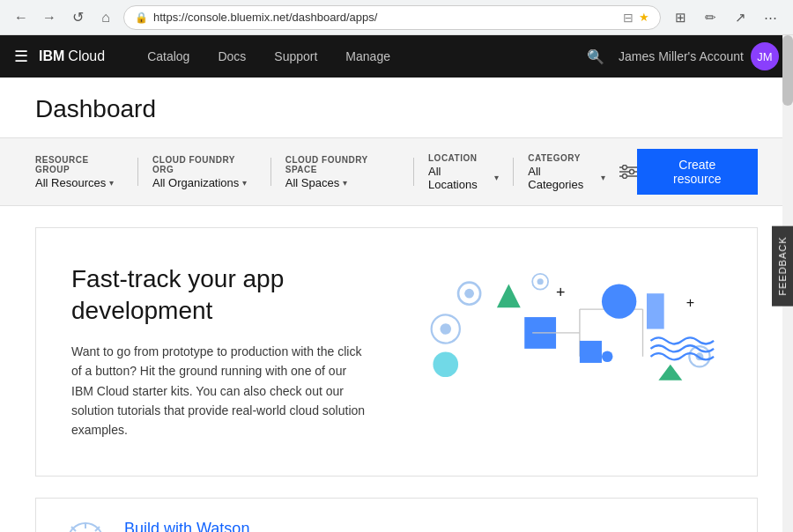 Image resolution: width=793 pixels, height=532 pixels. Describe the element at coordinates (196, 183) in the screenshot. I see `cloud-foundry-org-value: All Organizations` at that location.